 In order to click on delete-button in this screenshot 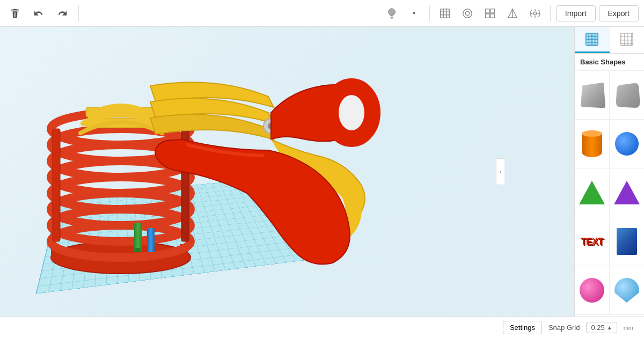, I will do `click(15, 13)`.